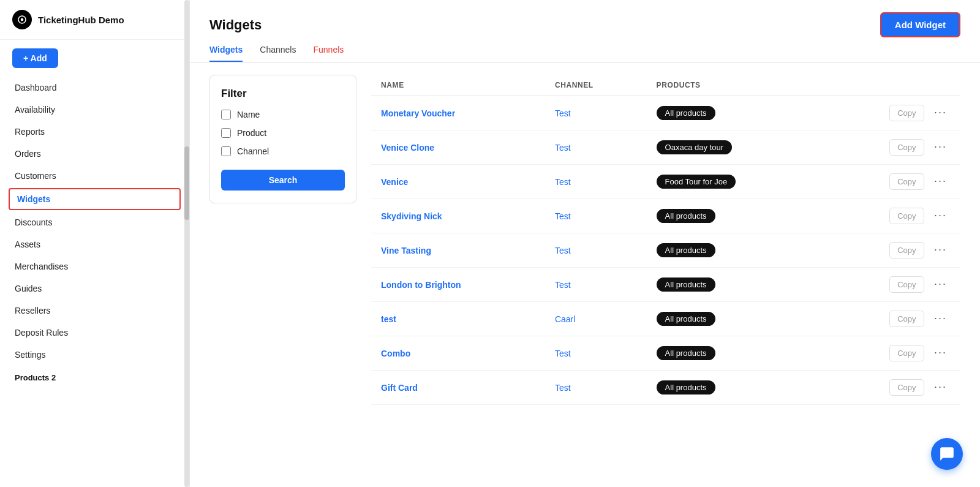 The height and width of the screenshot is (487, 980). Describe the element at coordinates (388, 319) in the screenshot. I see `widget-name-6: test` at that location.